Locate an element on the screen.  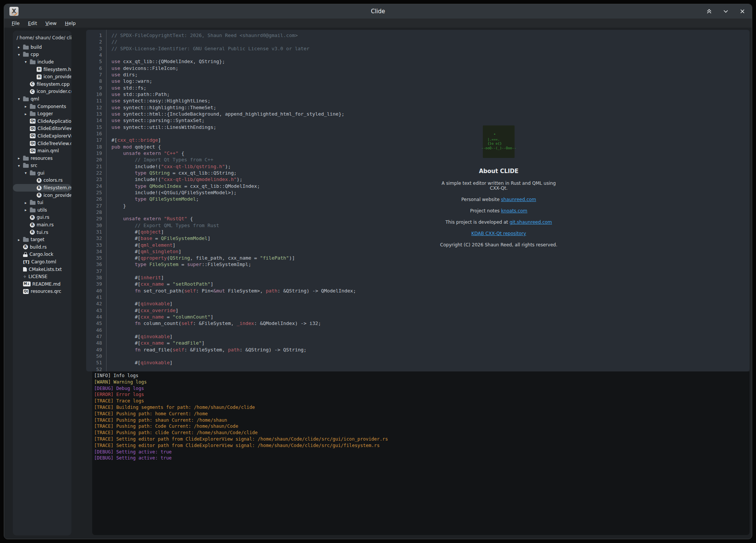
line-number: 22 is located at coordinates (96, 173).